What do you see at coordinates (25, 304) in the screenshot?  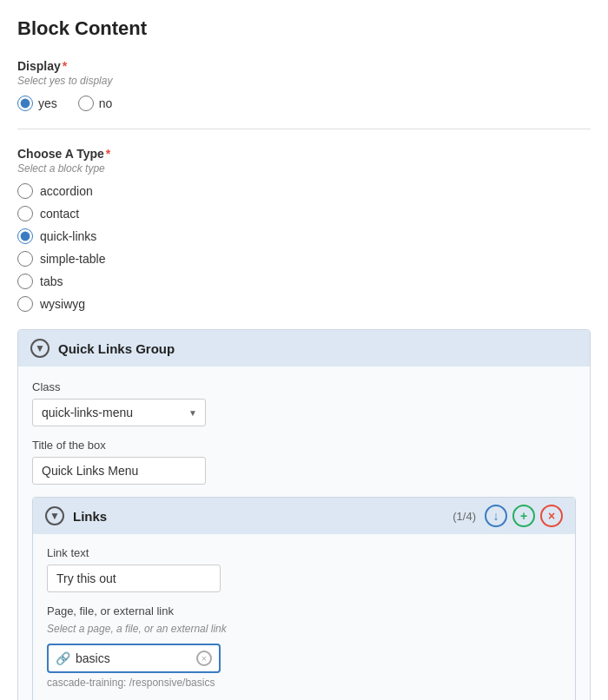 I see `type-wysiwyg-radio` at bounding box center [25, 304].